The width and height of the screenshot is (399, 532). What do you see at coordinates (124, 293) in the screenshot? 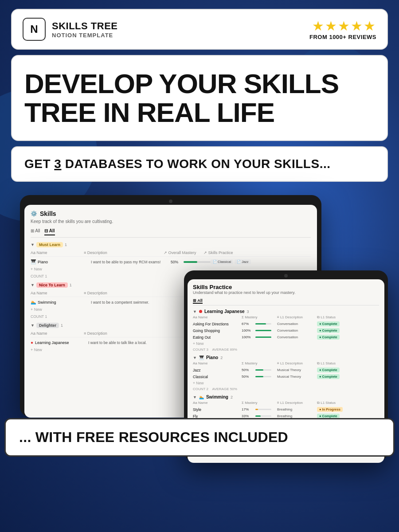
I see `col-desc-2: ≡ Description` at bounding box center [124, 293].